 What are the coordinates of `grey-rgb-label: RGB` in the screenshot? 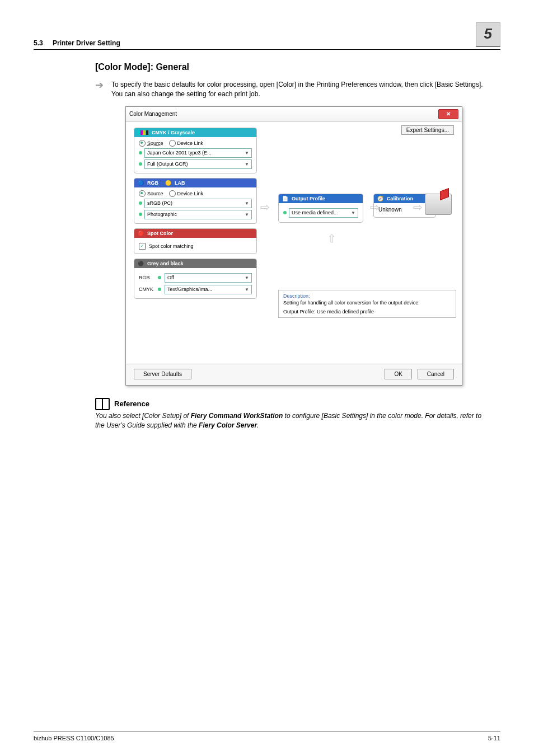 It's located at (147, 278).